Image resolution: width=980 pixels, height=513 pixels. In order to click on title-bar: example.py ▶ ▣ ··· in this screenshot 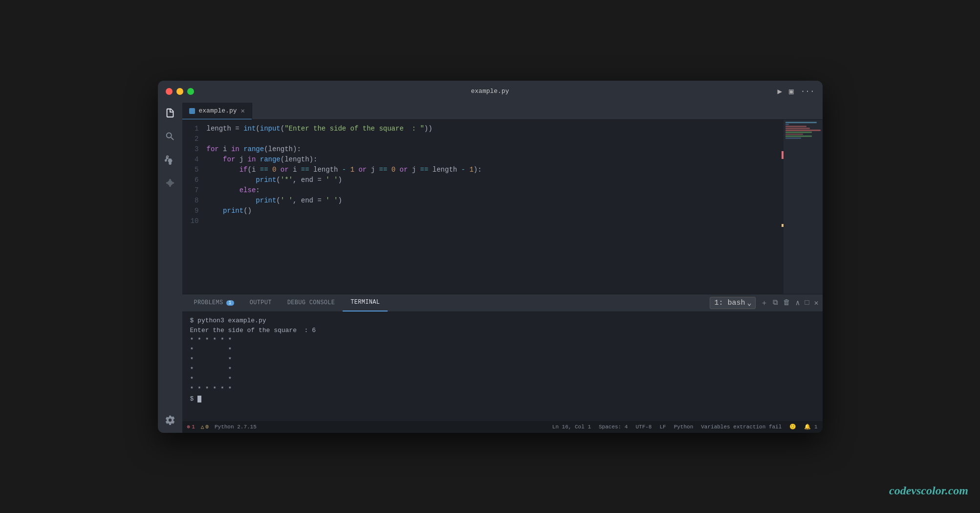, I will do `click(490, 91)`.